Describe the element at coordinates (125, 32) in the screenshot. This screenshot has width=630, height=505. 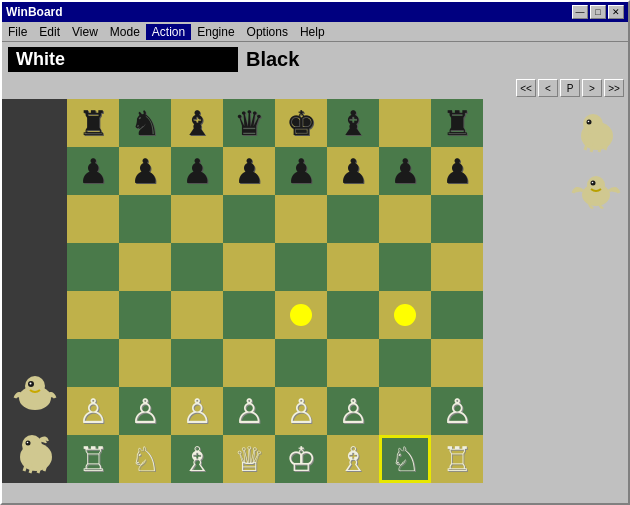
I see `menu-mode: Mode` at that location.